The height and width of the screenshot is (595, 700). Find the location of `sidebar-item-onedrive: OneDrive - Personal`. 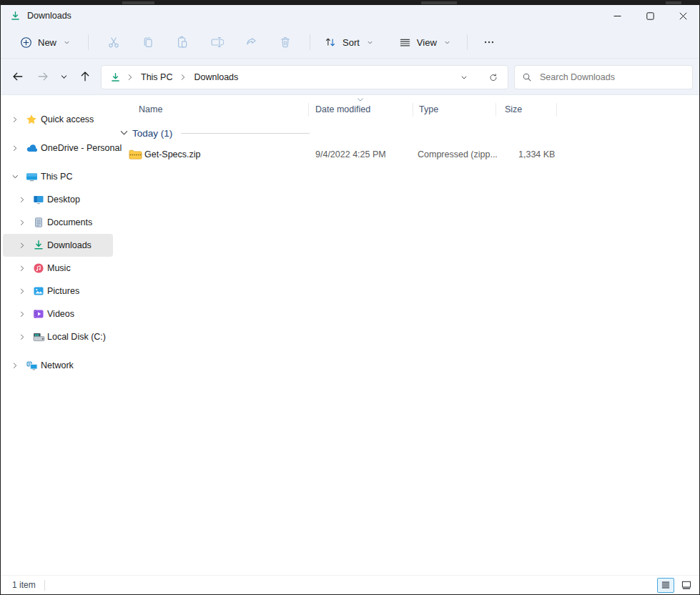

sidebar-item-onedrive: OneDrive - Personal is located at coordinates (58, 148).